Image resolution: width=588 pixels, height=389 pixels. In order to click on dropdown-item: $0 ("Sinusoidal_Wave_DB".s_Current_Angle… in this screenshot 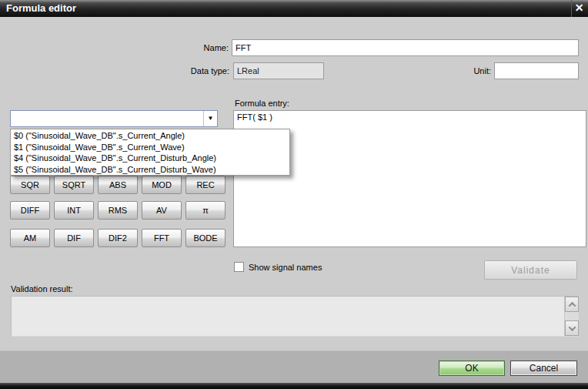, I will do `click(150, 136)`.